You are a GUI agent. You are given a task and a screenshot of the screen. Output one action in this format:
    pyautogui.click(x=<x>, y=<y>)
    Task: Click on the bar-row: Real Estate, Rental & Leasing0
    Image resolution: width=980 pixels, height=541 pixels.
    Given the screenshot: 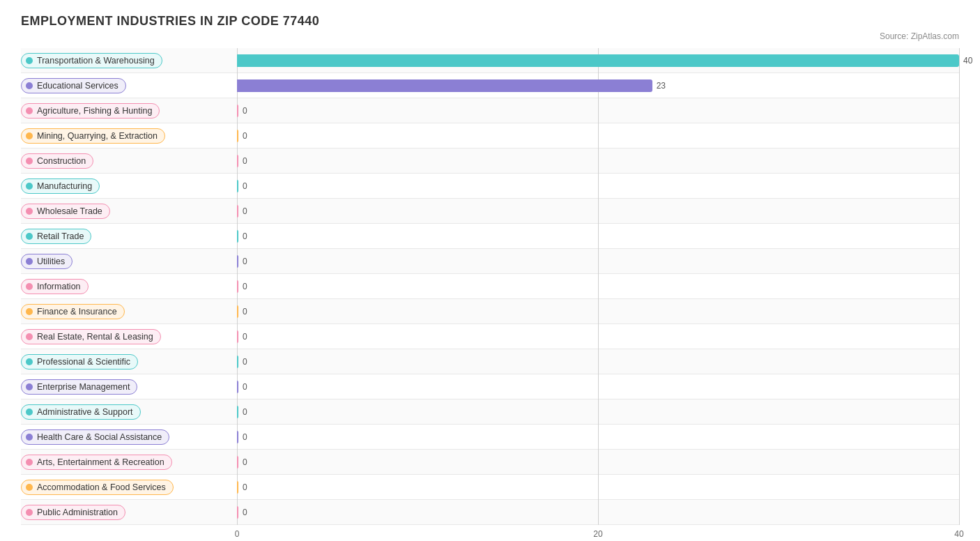 What is the action you would take?
    pyautogui.click(x=490, y=337)
    